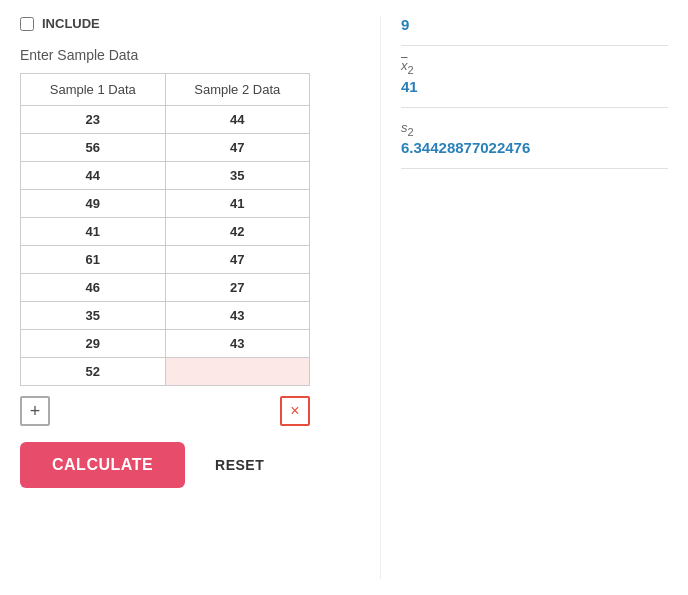 The width and height of the screenshot is (688, 595). I want to click on add-row-button: +, so click(35, 411).